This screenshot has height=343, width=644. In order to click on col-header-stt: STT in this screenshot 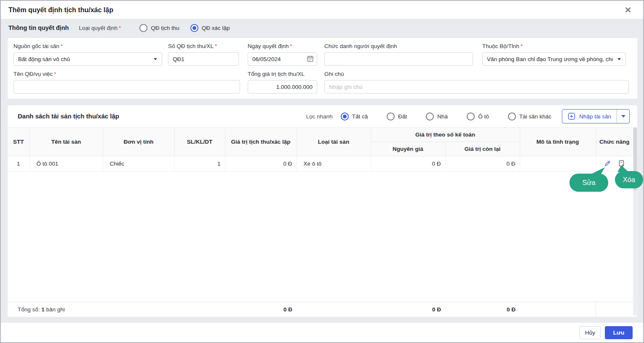, I will do `click(19, 142)`.